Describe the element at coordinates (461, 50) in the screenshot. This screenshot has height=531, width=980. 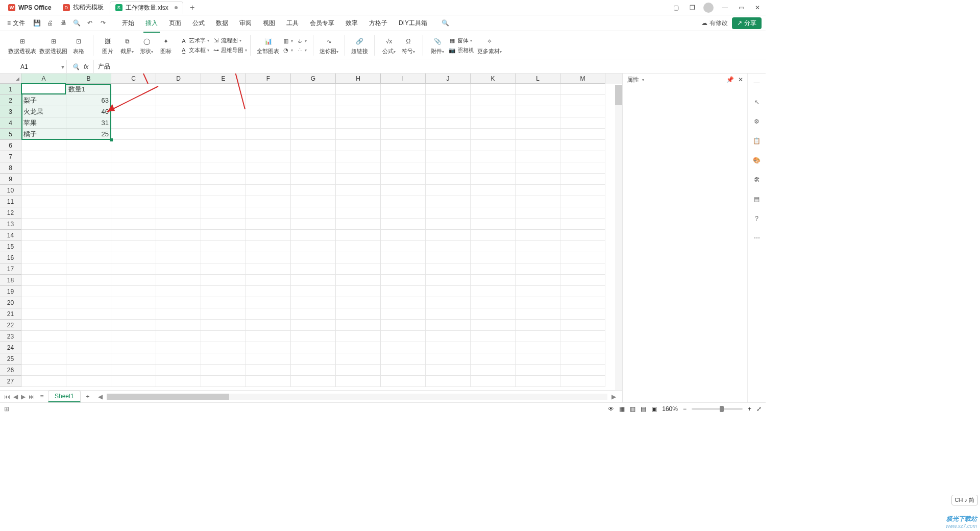
I see `camera-button: 📷照相机` at that location.